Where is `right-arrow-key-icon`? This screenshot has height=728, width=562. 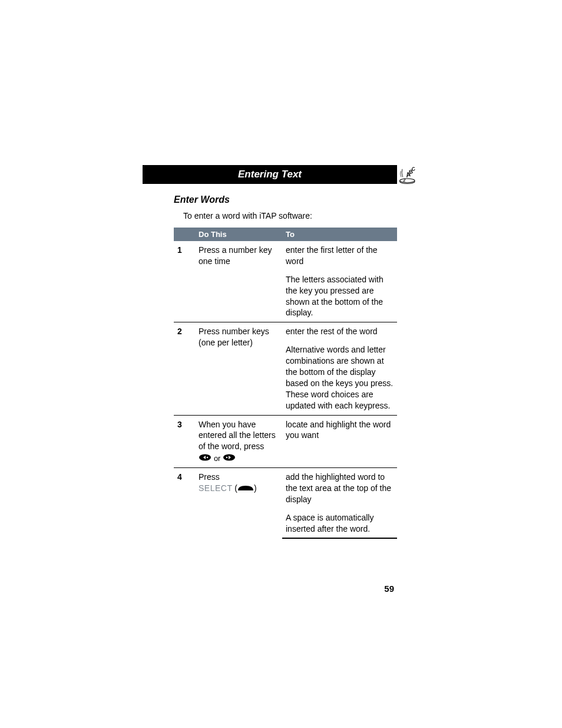
right-arrow-key-icon is located at coordinates (229, 459).